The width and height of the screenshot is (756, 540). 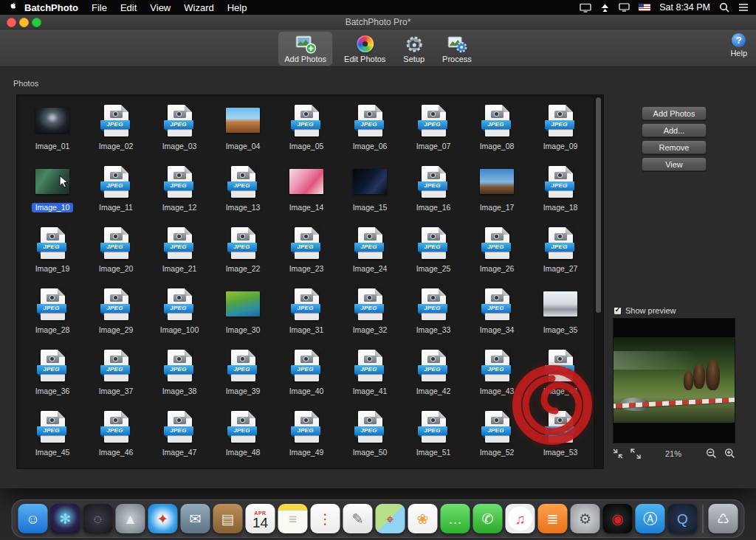 What do you see at coordinates (433, 313) in the screenshot?
I see `photo-item-image-33: JPEGImage_33` at bounding box center [433, 313].